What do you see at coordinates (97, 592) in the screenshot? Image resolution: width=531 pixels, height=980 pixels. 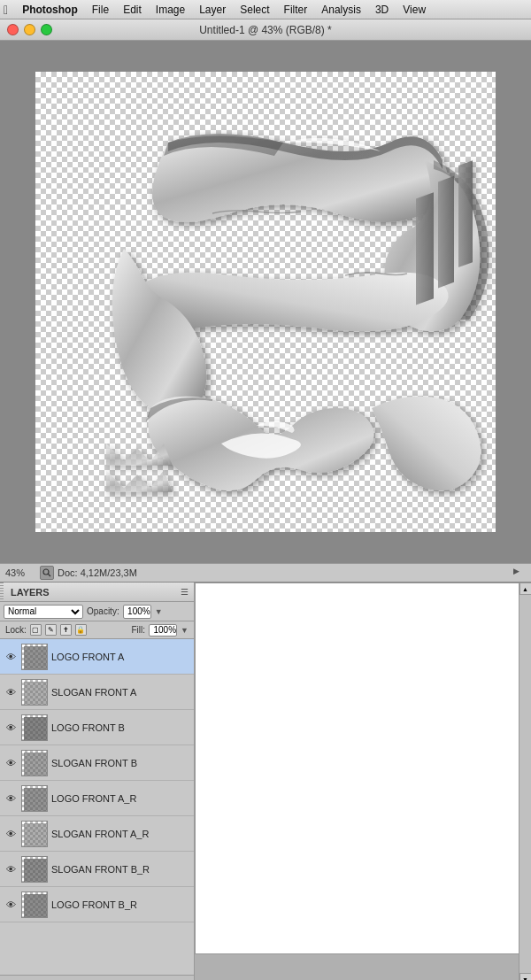 I see `layers-panel-header: LAYERS ☰` at bounding box center [97, 592].